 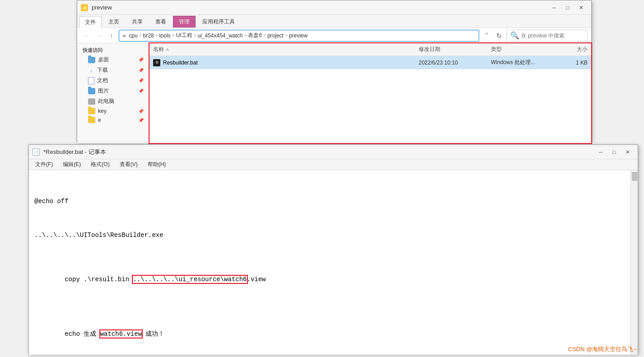 What do you see at coordinates (554, 8) in the screenshot?
I see `minimize-button: ─` at bounding box center [554, 8].